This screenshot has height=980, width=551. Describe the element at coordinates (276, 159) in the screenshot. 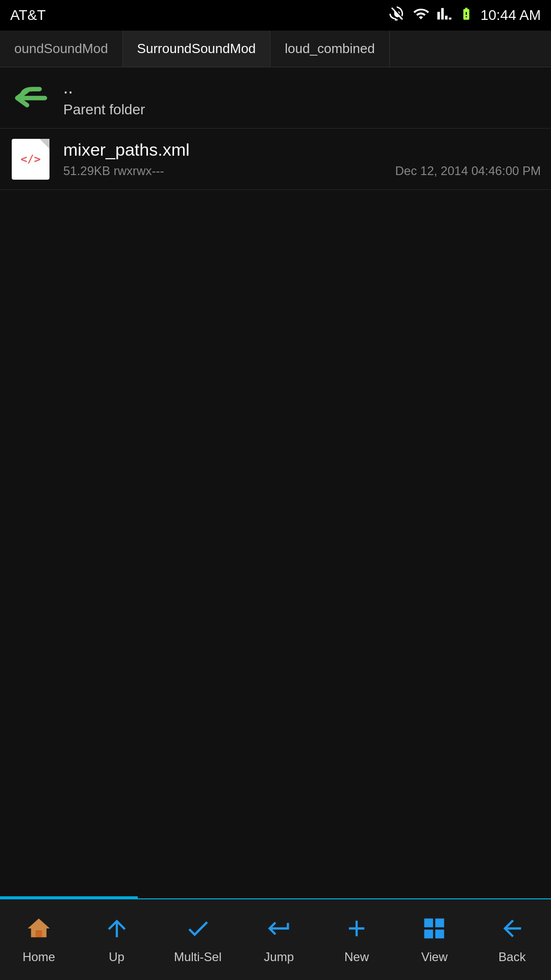

I see `file-row-mixer: </> mixer_paths.xml 51.29KB rwxrwx--- De…` at that location.